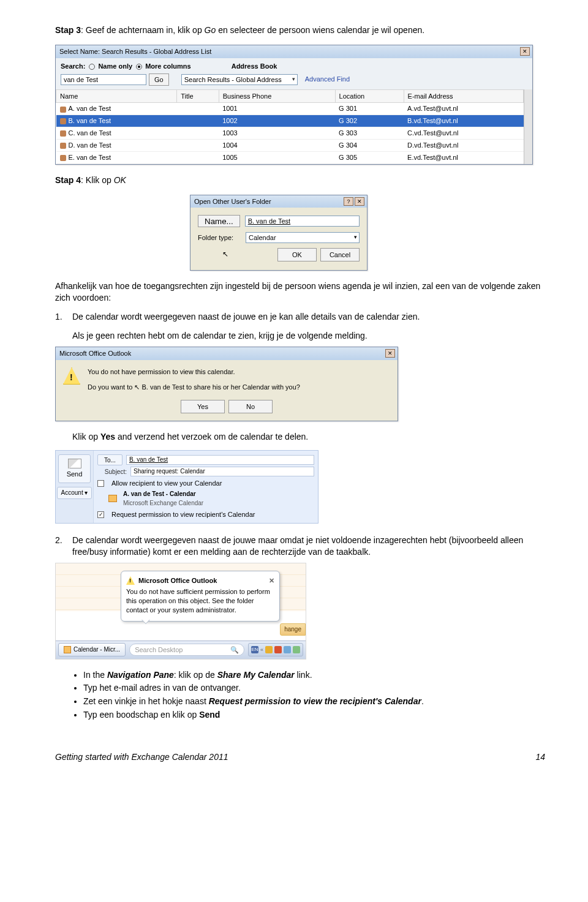  Describe the element at coordinates (222, 472) in the screenshot. I see `subject-field: Sharing request: Calendar` at that location.